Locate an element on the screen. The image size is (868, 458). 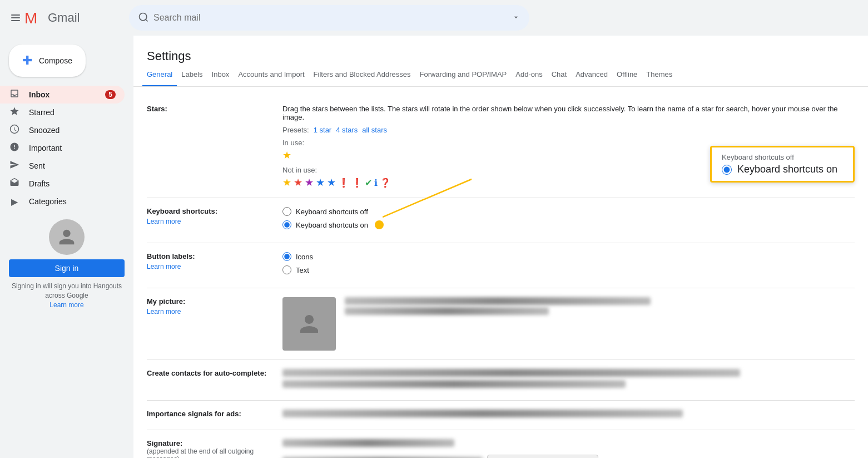
create-contacts-label: Create contacts for auto-complete: is located at coordinates (208, 373).